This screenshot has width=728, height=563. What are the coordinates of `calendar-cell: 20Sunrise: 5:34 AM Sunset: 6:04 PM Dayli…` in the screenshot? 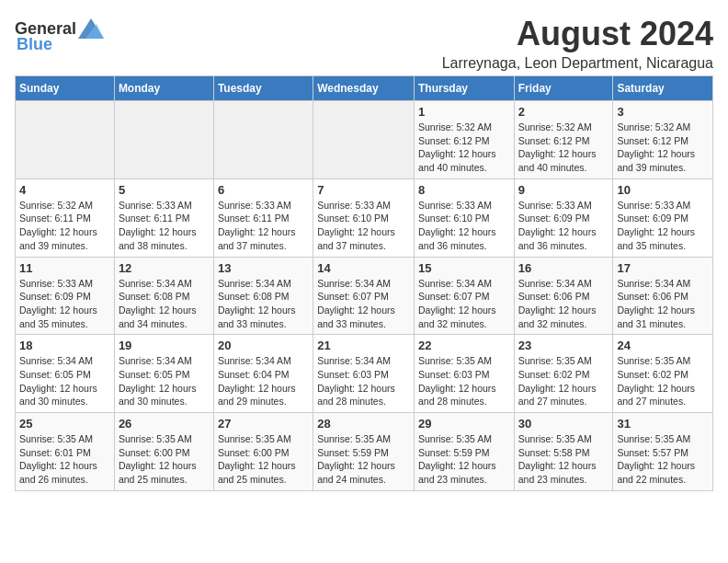 It's located at (263, 373).